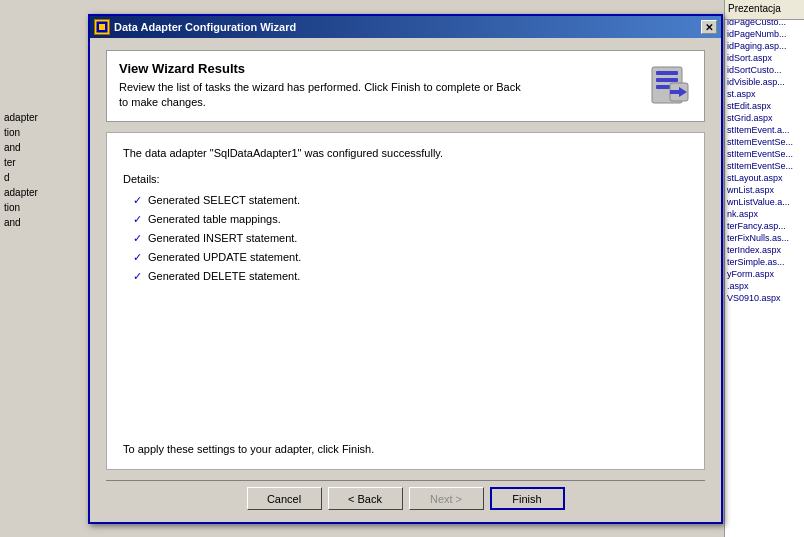  Describe the element at coordinates (410, 258) in the screenshot. I see `detail-item-4: ✓ Generated UPDATE statement.` at that location.